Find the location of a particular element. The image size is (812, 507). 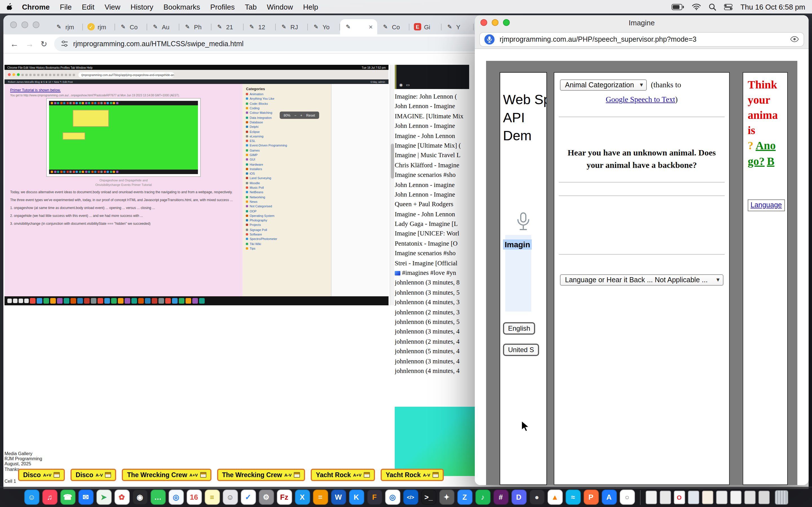

zoom-window-button is located at coordinates (506, 22).